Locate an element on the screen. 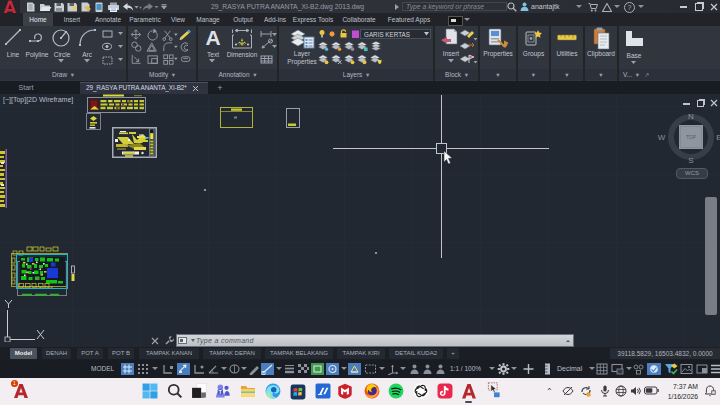 The height and width of the screenshot is (405, 720). svg-text: S is located at coordinates (690, 160).